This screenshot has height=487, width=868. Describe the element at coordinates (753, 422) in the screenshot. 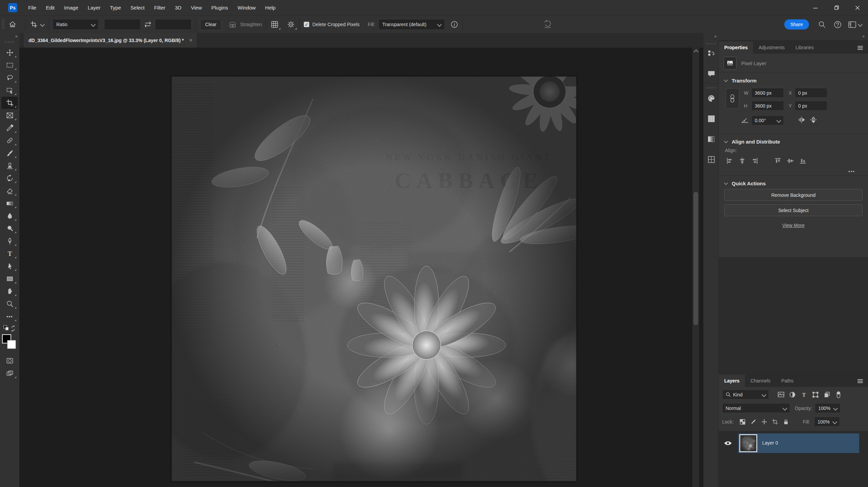

I see `lock-pixels-button` at that location.